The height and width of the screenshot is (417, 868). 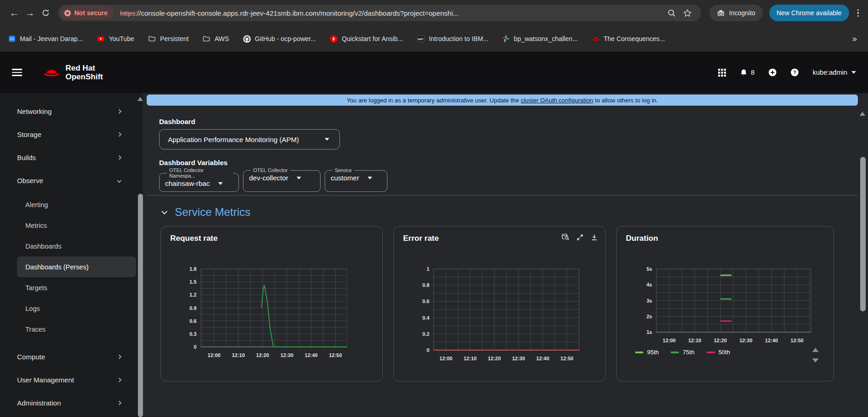 What do you see at coordinates (279, 39) in the screenshot?
I see `bookmark-github: GitHub - ocp-power...` at bounding box center [279, 39].